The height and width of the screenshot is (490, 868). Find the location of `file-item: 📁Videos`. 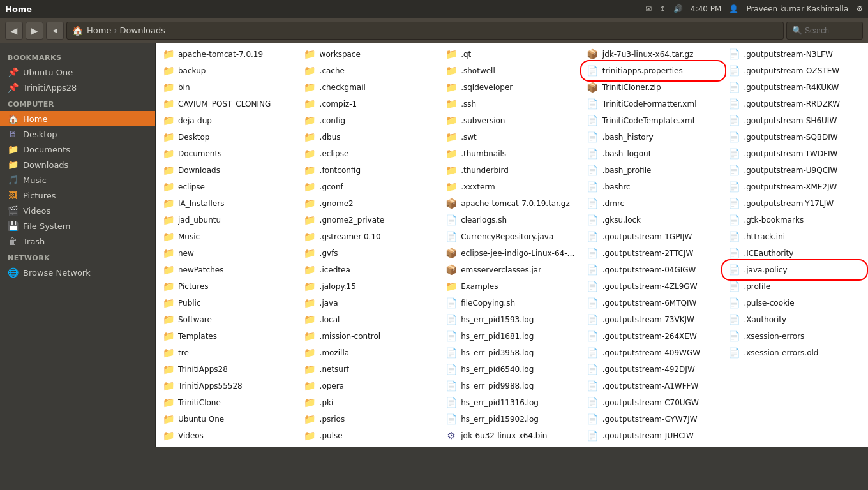

file-item: 📁Videos is located at coordinates (229, 436).